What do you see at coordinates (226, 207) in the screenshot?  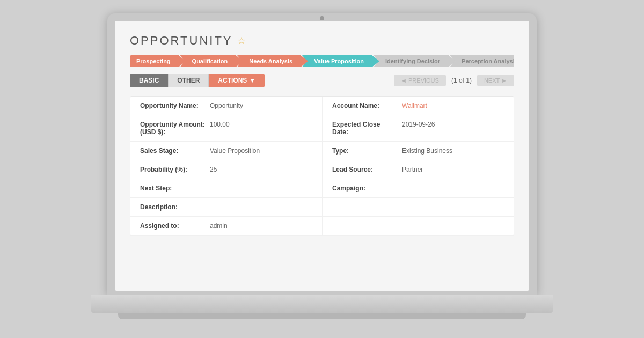 I see `form-cell-description-left: Description:` at bounding box center [226, 207].